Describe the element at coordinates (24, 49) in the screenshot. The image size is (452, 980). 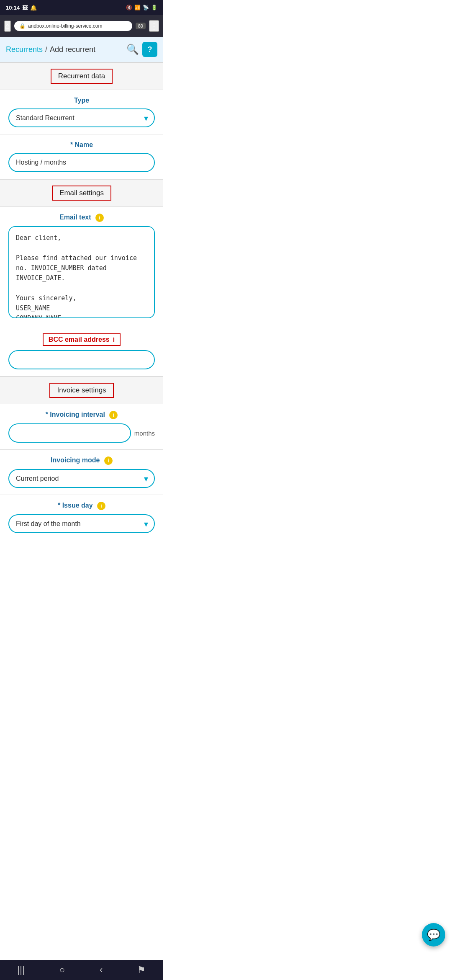
I see `breadcrumb-link-recurrents: Recurrents` at that location.